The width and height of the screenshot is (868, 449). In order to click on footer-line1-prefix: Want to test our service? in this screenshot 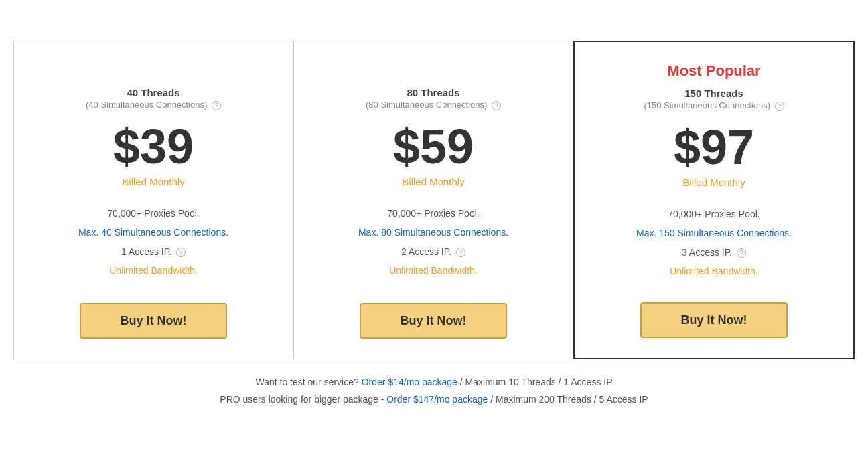, I will do `click(308, 382)`.